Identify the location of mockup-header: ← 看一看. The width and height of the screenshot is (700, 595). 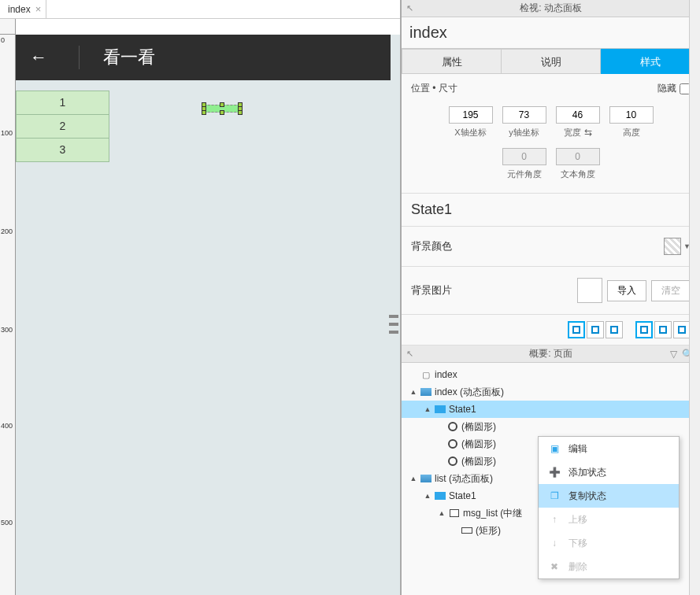
(203, 57).